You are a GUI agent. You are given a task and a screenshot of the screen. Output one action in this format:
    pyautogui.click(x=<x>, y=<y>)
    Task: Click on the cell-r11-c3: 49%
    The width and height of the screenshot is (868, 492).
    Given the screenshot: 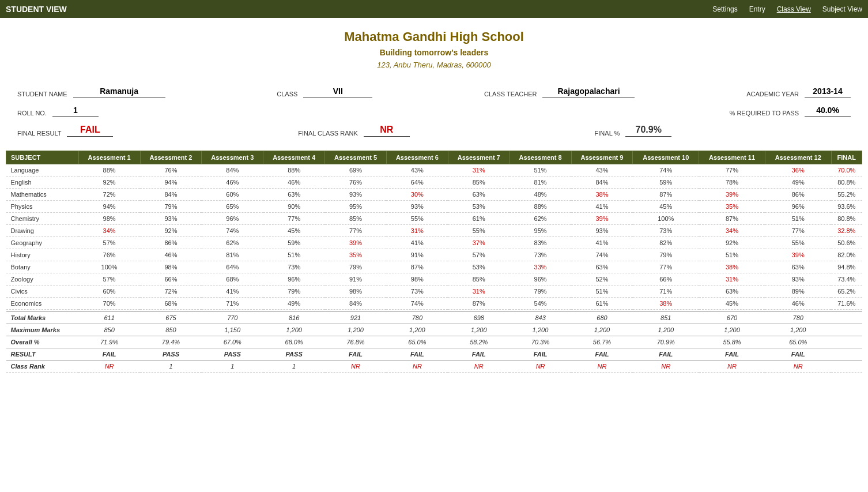 What is the action you would take?
    pyautogui.click(x=294, y=303)
    